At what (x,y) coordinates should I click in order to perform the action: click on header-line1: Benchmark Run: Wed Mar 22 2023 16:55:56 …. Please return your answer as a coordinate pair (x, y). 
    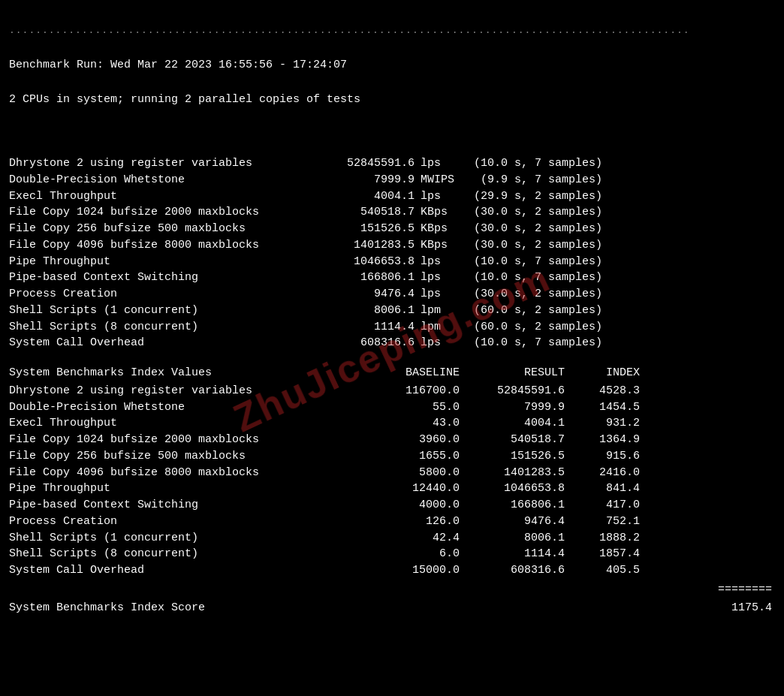
    Looking at the image, I should click on (392, 65).